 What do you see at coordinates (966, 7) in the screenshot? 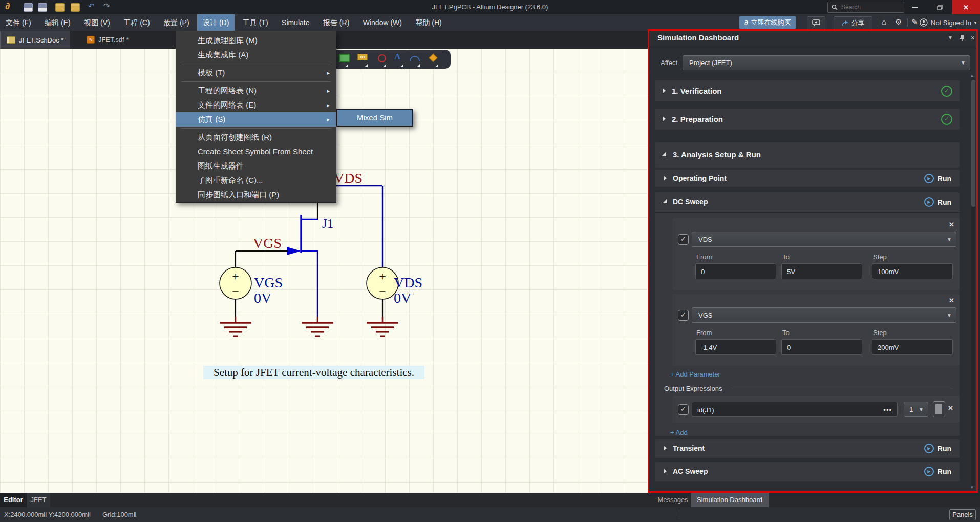
I see `close-button: ✕` at bounding box center [966, 7].